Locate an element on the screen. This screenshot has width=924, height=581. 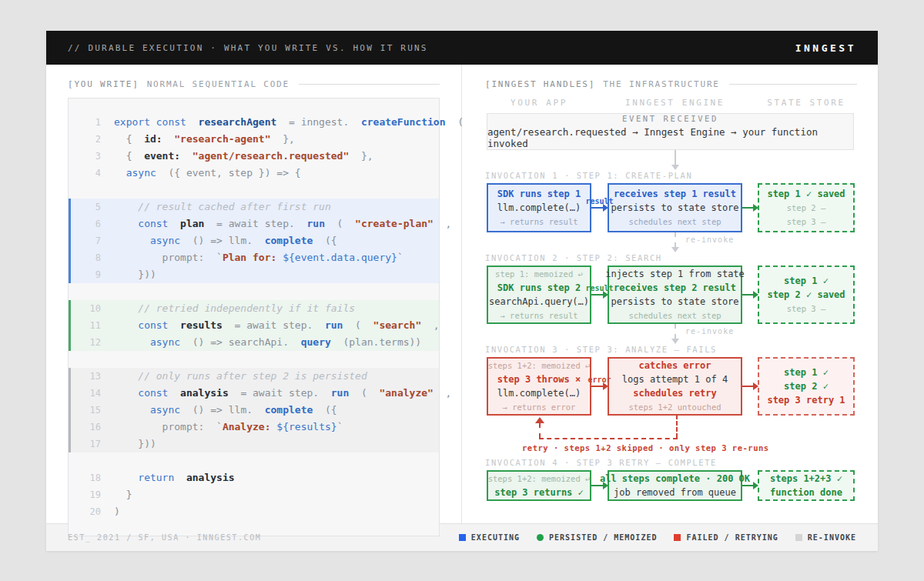
box-line: step 2 – is located at coordinates (807, 208).